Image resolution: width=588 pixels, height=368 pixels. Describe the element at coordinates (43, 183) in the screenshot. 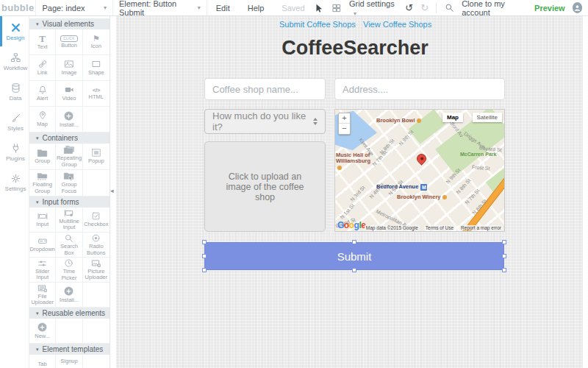

I see `palette-item-floating-group: Floating Group` at that location.